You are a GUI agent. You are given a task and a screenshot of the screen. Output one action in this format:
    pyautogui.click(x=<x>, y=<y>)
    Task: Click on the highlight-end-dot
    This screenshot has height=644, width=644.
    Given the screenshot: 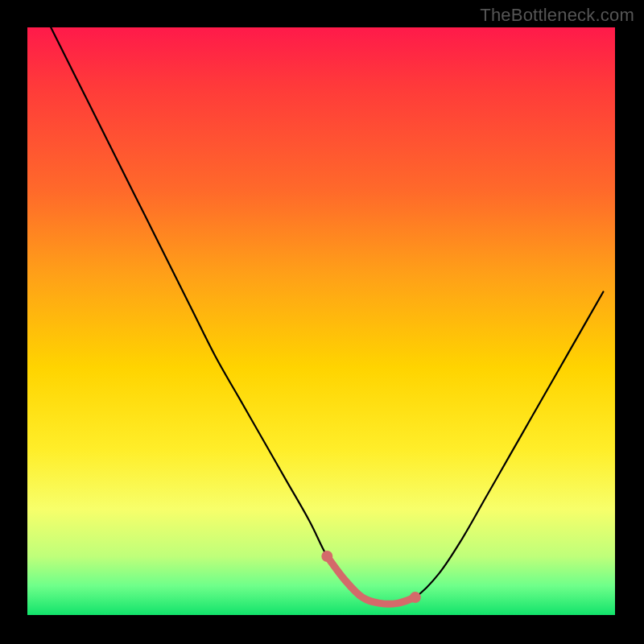 What is the action you would take?
    pyautogui.click(x=415, y=597)
    